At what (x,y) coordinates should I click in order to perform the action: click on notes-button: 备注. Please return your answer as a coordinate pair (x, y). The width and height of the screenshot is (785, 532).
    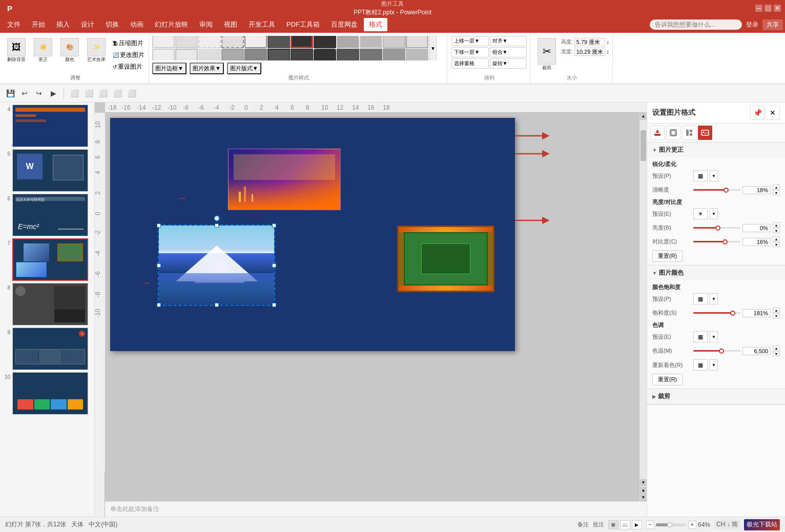
    Looking at the image, I should click on (583, 525).